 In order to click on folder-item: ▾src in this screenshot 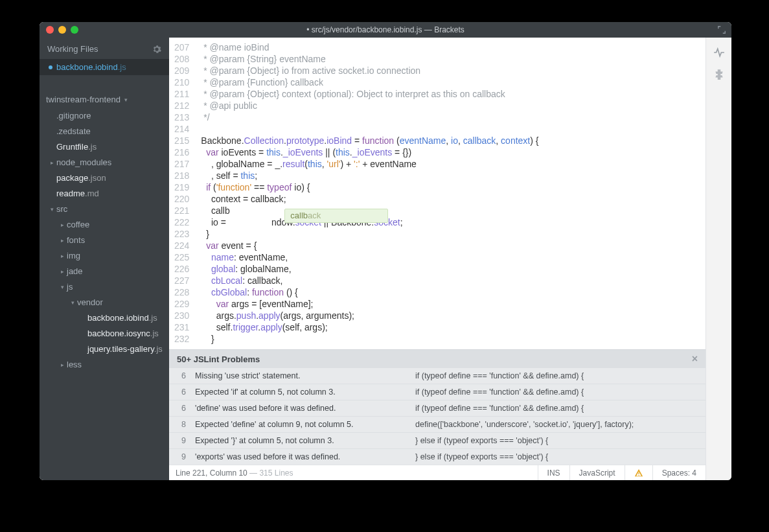, I will do `click(104, 209)`.